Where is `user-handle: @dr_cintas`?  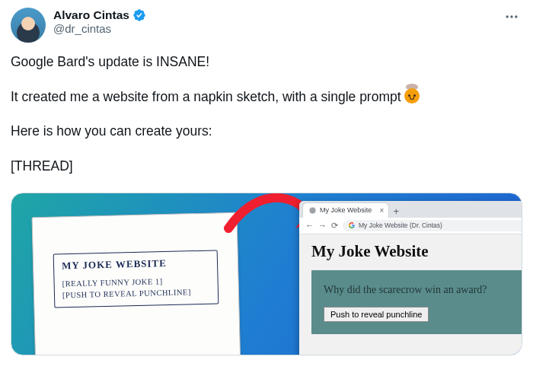 user-handle: @dr_cintas is located at coordinates (100, 29).